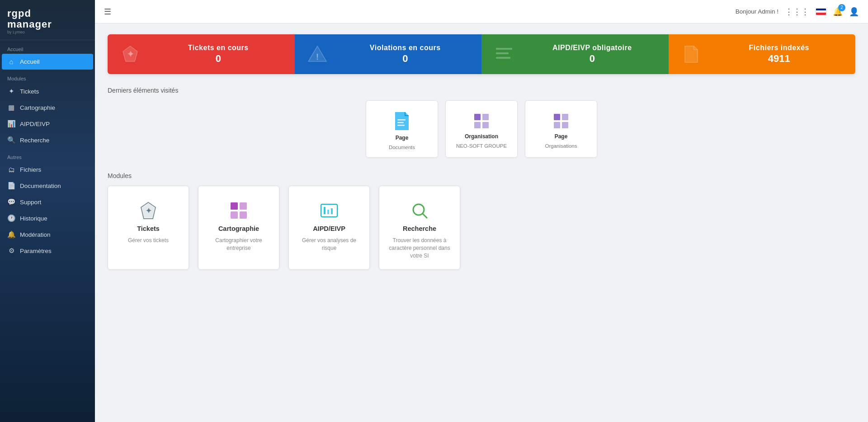 Image resolution: width=868 pixels, height=422 pixels. I want to click on sidebar-item-fichiers: 🗂 Fichiers, so click(47, 170).